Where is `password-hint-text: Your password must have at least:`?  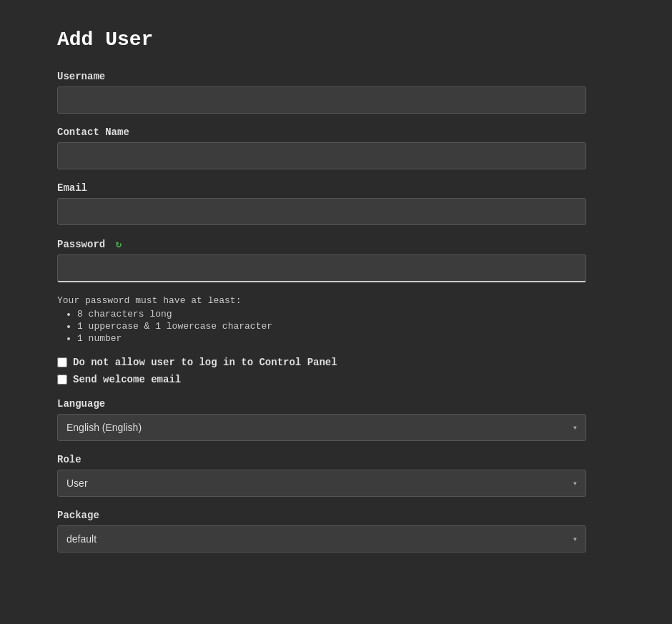 password-hint-text: Your password must have at least: is located at coordinates (322, 300).